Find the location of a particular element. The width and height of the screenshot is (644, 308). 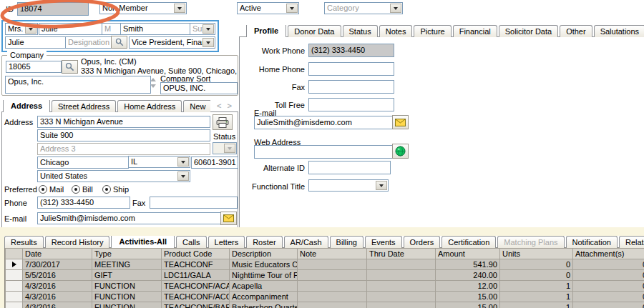

cell-amount: 240.00 is located at coordinates (468, 276).